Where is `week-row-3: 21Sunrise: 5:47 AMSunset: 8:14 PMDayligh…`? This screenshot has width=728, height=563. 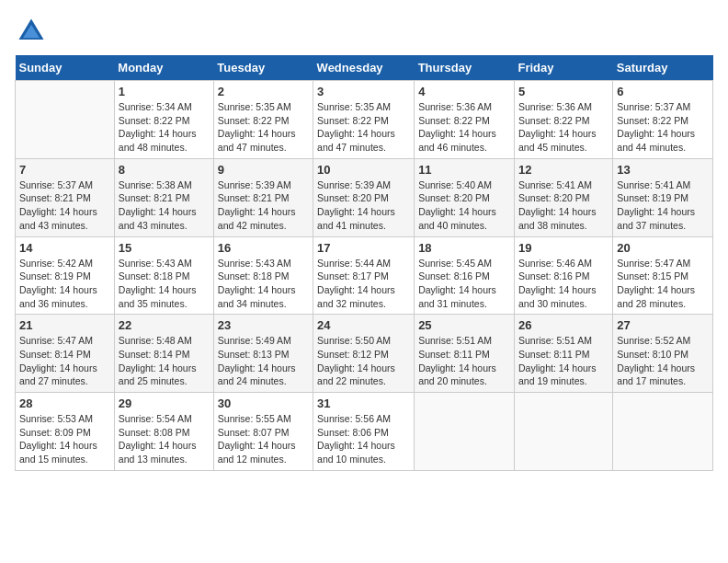
week-row-3: 21Sunrise: 5:47 AMSunset: 8:14 PMDayligh… is located at coordinates (364, 353).